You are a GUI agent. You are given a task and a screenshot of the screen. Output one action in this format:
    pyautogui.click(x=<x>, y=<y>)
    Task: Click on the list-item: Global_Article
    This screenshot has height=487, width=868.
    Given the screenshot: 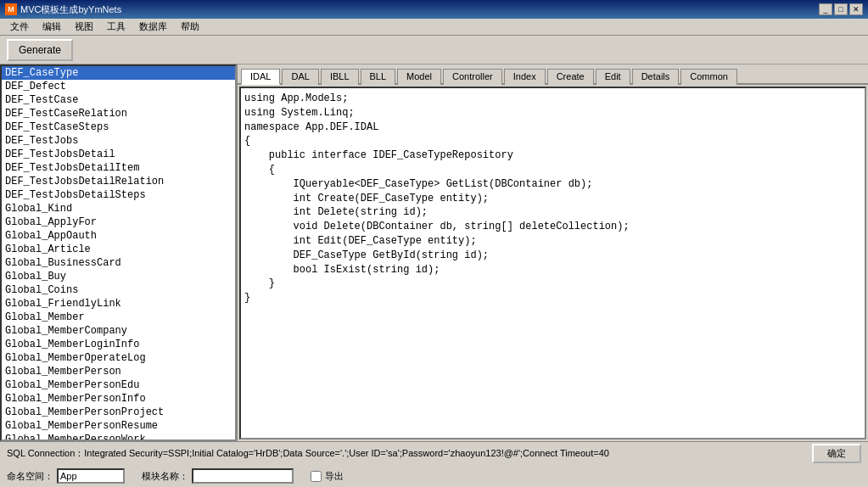 What is the action you would take?
    pyautogui.click(x=119, y=249)
    